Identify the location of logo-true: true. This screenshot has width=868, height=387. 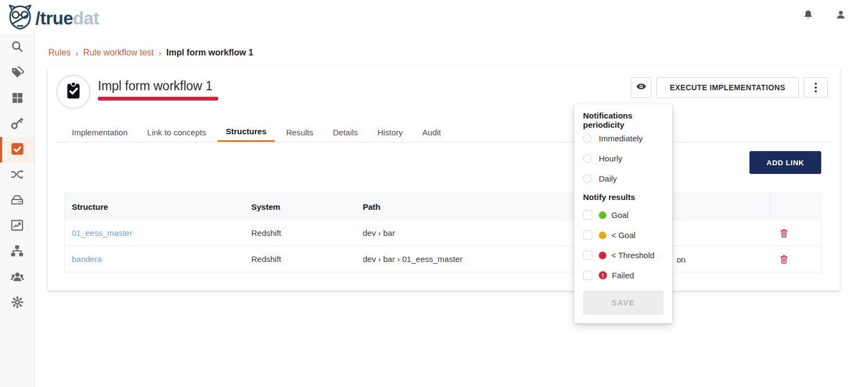
(57, 18).